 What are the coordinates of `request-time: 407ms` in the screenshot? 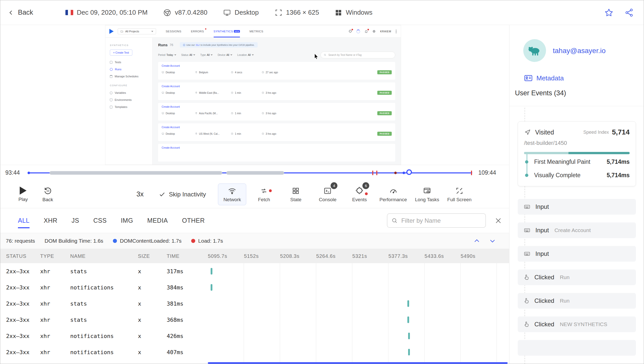 It's located at (175, 352).